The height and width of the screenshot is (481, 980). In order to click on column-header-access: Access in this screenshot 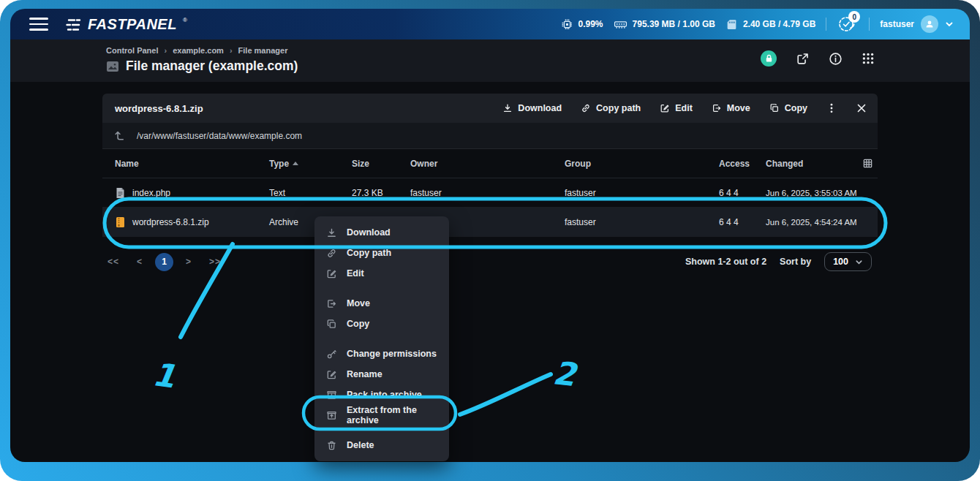, I will do `click(742, 164)`.